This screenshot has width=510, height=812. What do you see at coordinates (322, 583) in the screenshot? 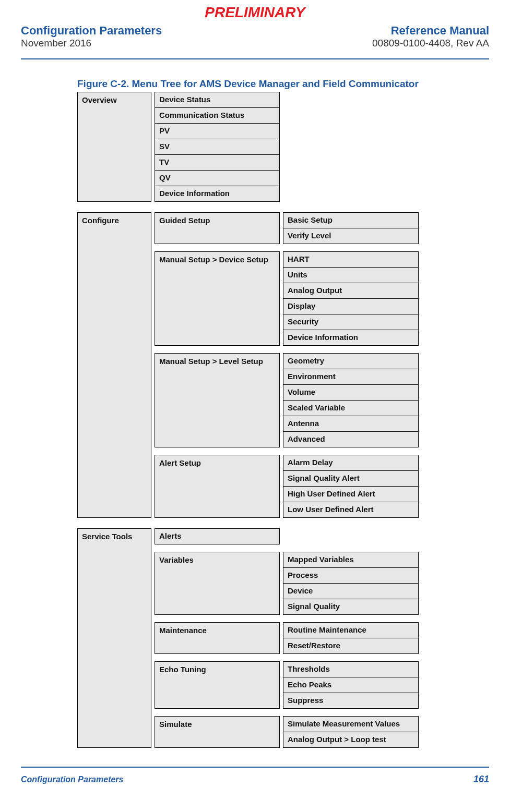
I see `group-variables: Variables Mapped Variables Process Devic…` at bounding box center [322, 583].